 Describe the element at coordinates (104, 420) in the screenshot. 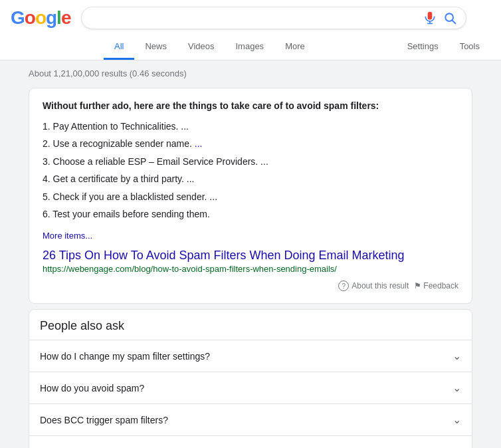

I see `paa-question-3: Does BCC trigger spam filters?` at that location.